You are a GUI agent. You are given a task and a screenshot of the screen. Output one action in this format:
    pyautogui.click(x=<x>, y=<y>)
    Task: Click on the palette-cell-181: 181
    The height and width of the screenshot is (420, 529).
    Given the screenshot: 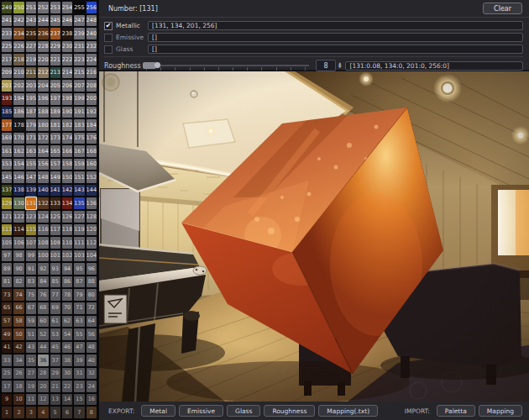 What is the action you would take?
    pyautogui.click(x=55, y=125)
    